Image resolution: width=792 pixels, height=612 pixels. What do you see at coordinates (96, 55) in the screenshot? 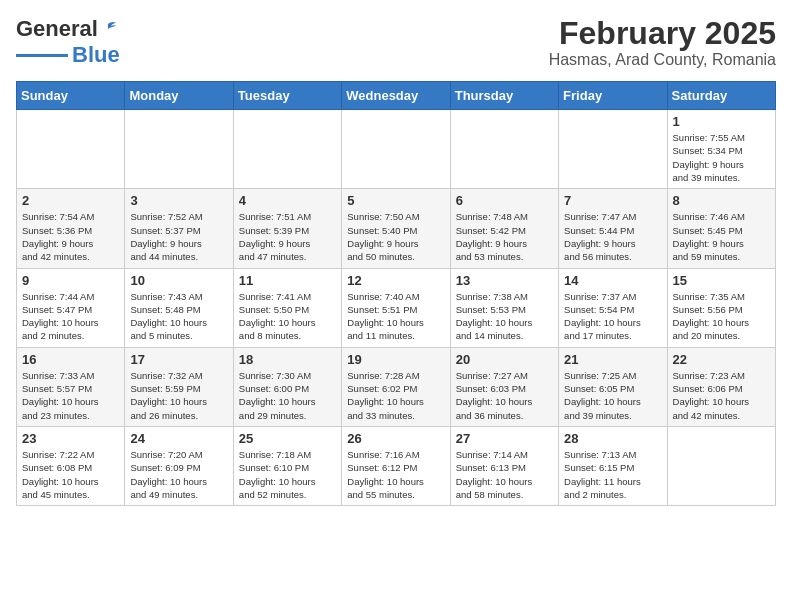
I see `logo-blue: Blue` at bounding box center [96, 55].